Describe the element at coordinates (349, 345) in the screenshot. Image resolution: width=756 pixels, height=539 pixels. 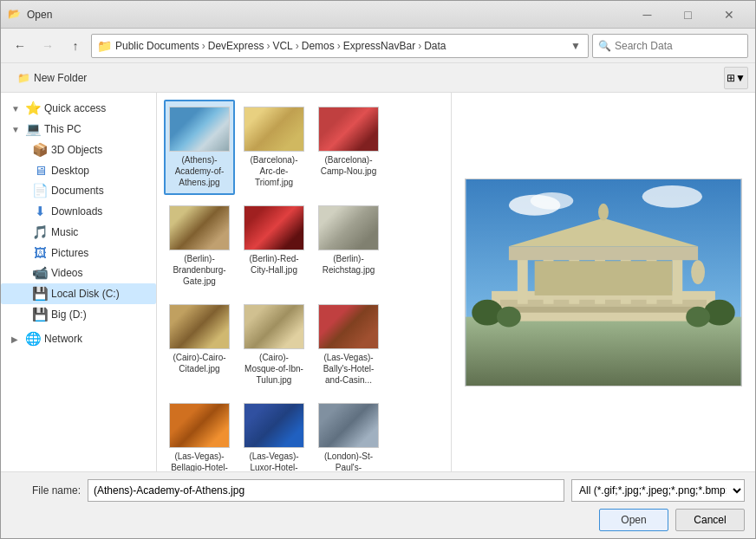
I see `file-item: (Las-Vegas)-Bally's-Hotel-and-Casin...` at that location.